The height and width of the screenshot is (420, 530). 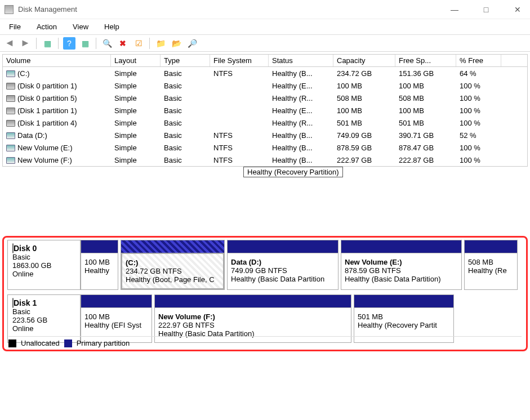 What do you see at coordinates (293, 172) in the screenshot?
I see `tooltip: Healthy (Recovery Partition)` at bounding box center [293, 172].